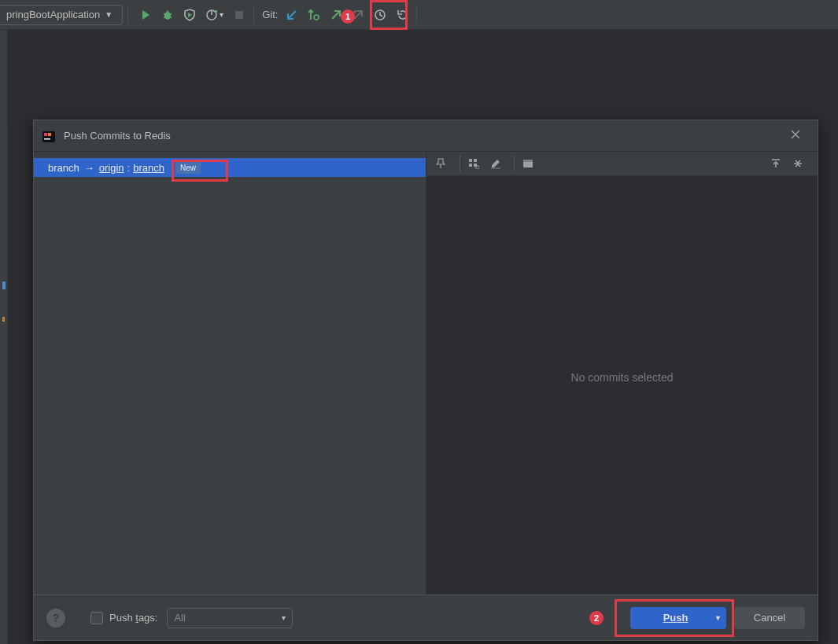 This screenshot has height=644, width=838. What do you see at coordinates (188, 167) in the screenshot?
I see `new-branch-tag: New` at bounding box center [188, 167].